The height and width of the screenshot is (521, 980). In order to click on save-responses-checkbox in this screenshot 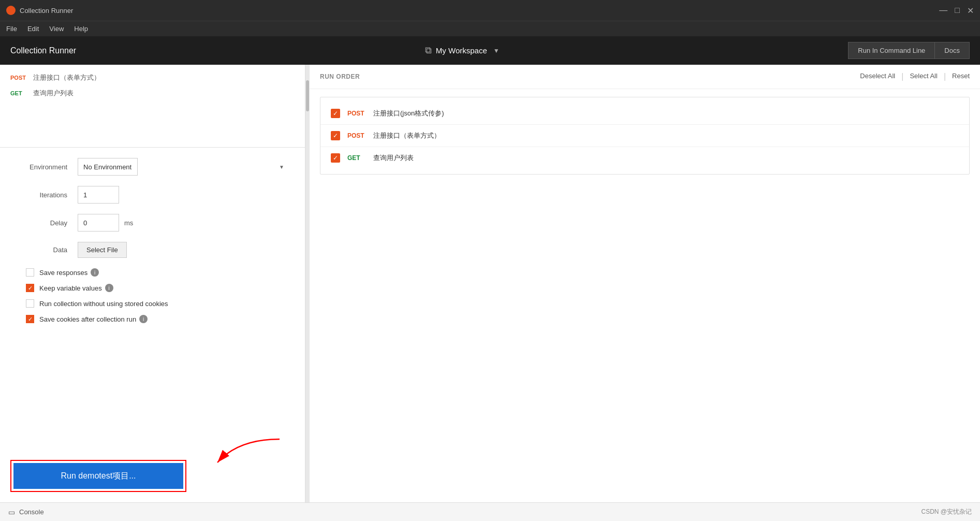, I will do `click(30, 272)`.